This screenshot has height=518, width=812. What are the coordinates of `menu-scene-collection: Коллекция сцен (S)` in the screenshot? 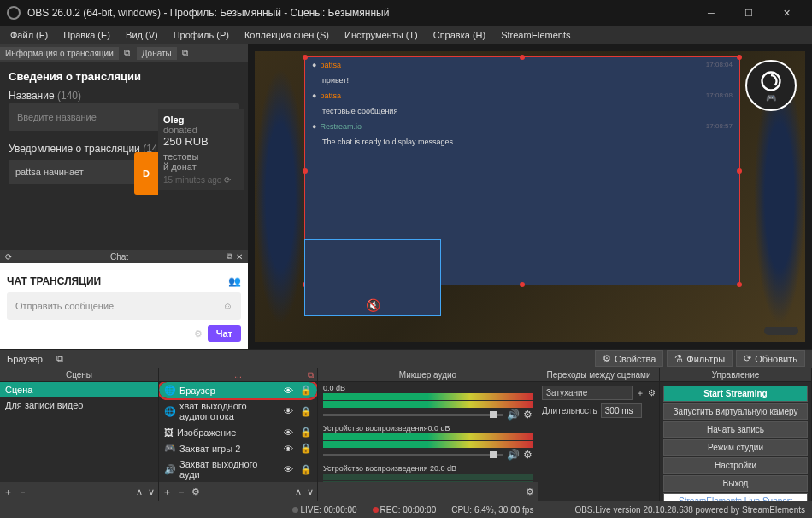 It's located at (287, 35).